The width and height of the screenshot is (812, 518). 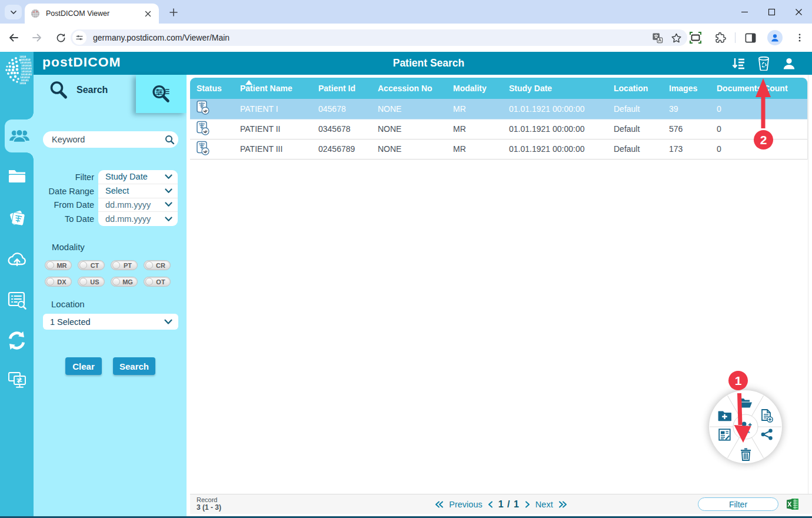 I want to click on account-icon, so click(x=789, y=64).